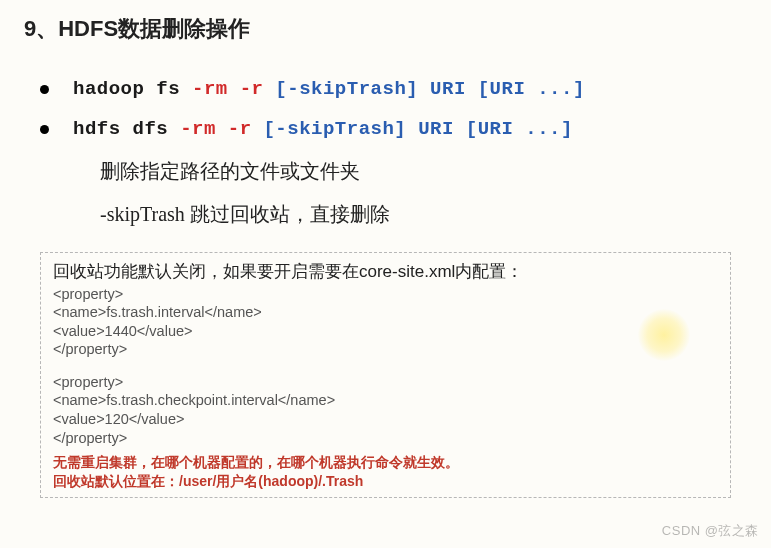 Image resolution: width=771 pixels, height=548 pixels. What do you see at coordinates (132, 89) in the screenshot?
I see `cmd-prefix: hadoop fs` at bounding box center [132, 89].